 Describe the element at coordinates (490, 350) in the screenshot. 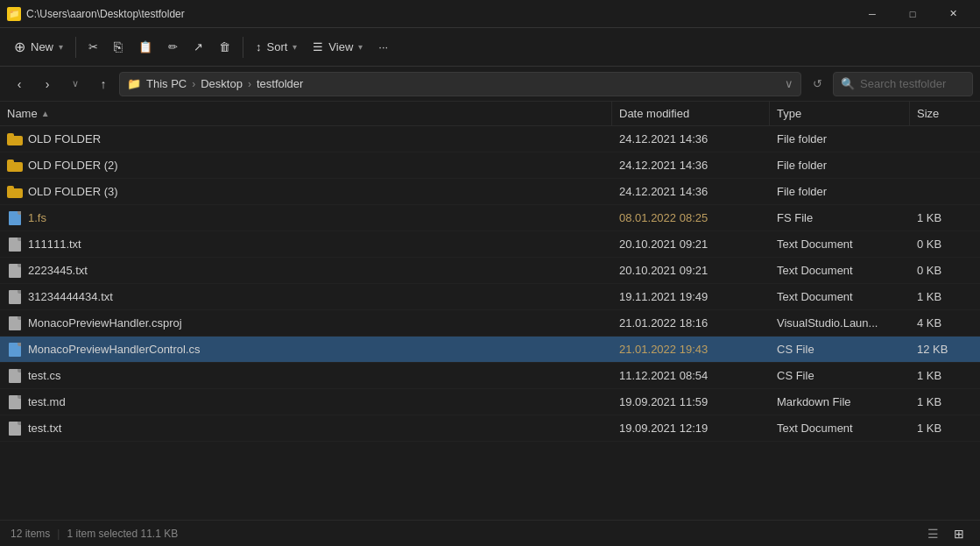

I see `table-row: MonacoPreviewHandlerControl.cs21.01.2022…` at that location.